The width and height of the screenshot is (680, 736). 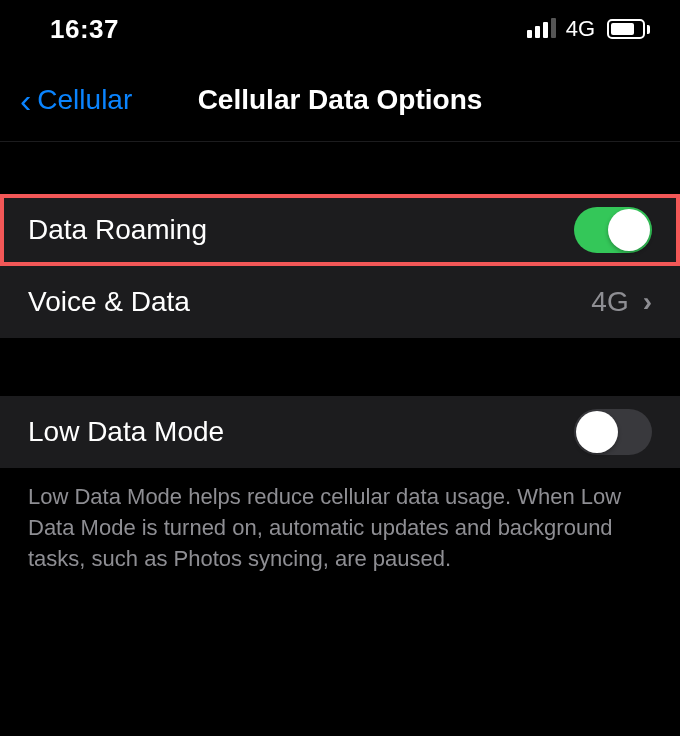 What do you see at coordinates (126, 432) in the screenshot?
I see `low-data-mode-label: Low Data Mode` at bounding box center [126, 432].